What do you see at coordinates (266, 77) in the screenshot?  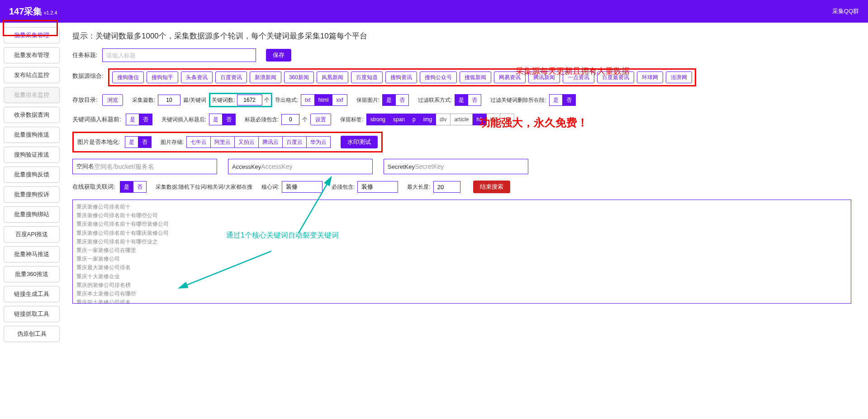 I see `source-4: 新浪新闻` at bounding box center [266, 77].